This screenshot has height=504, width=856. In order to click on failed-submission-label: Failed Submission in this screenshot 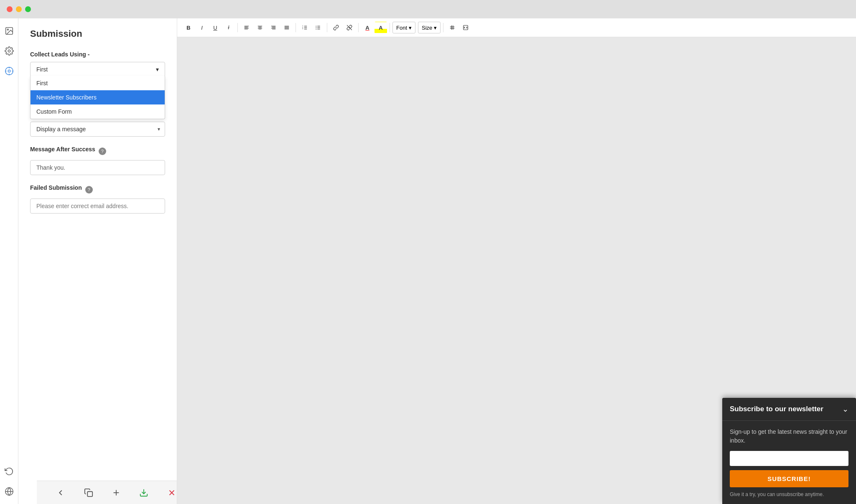, I will do `click(56, 188)`.